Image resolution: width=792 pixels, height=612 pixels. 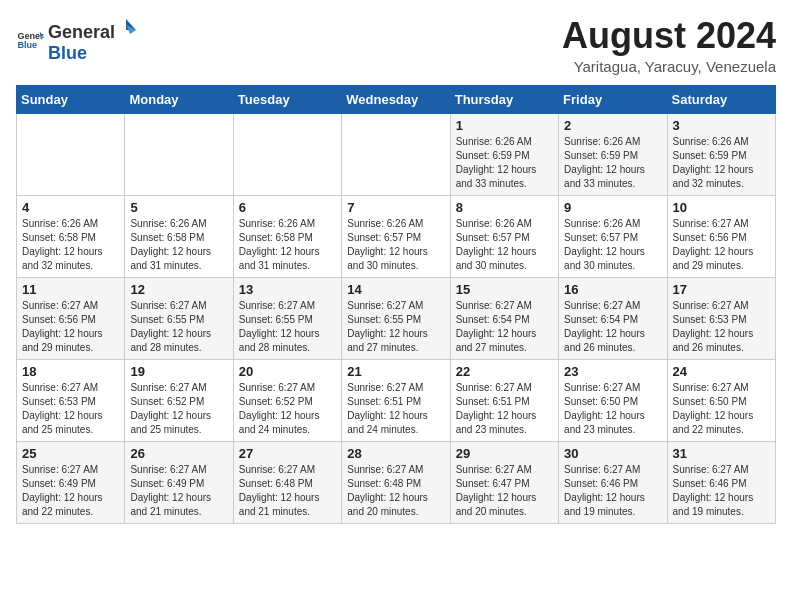 I want to click on column-header-monday: Monday, so click(x=179, y=99).